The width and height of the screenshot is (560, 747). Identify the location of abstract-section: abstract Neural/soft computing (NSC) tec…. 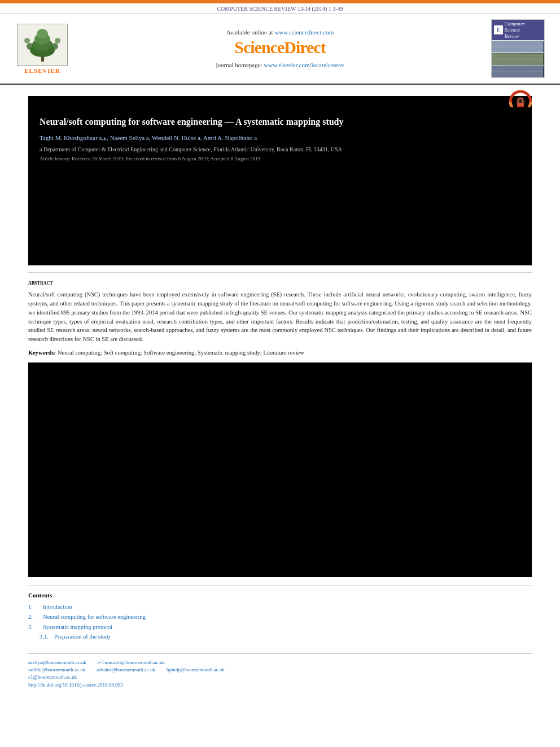
(280, 314).